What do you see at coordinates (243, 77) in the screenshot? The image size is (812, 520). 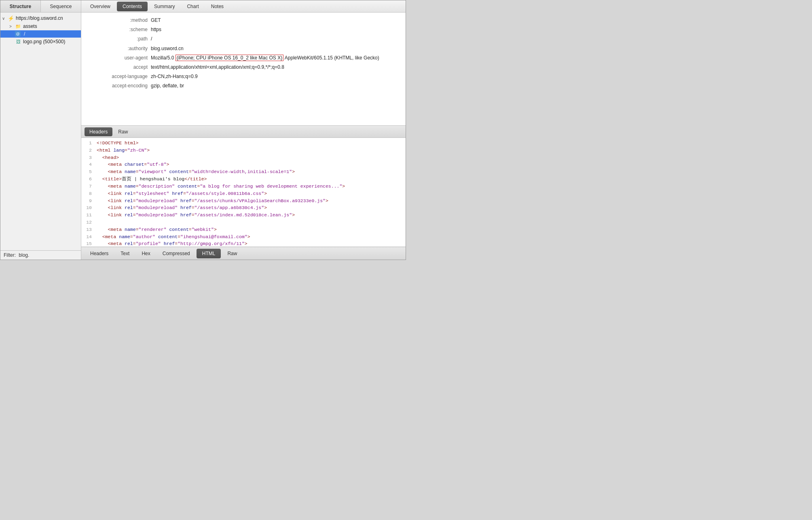 I see `header-row-accept-lang: accept-language zh-CN,zh-Hans;q=0.9` at bounding box center [243, 77].